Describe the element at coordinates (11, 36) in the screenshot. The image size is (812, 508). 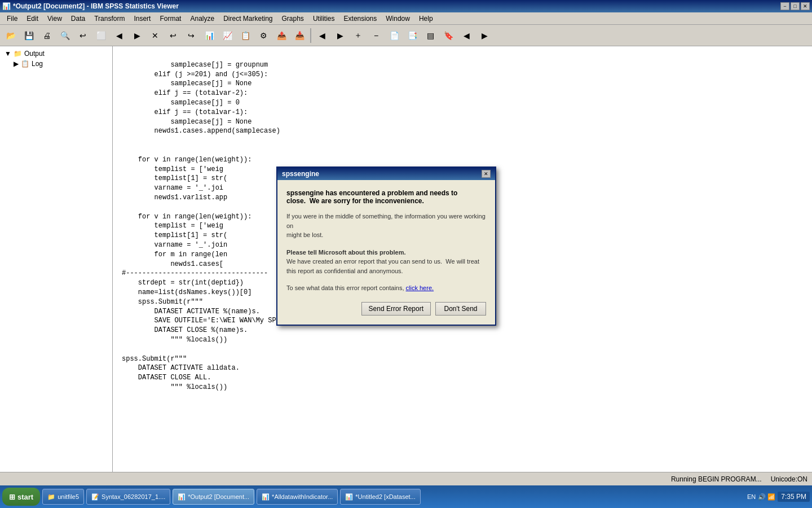
I see `toolbar-btn-0: 📂` at that location.